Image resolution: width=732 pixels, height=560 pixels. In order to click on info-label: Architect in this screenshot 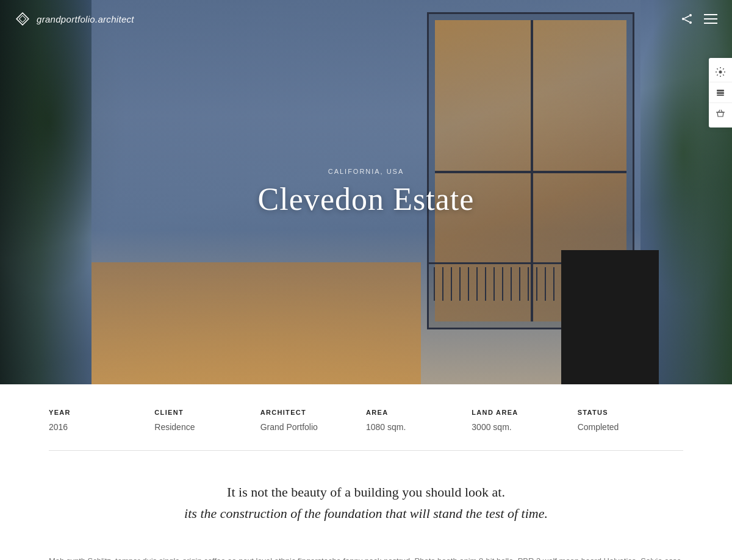, I will do `click(307, 412)`.